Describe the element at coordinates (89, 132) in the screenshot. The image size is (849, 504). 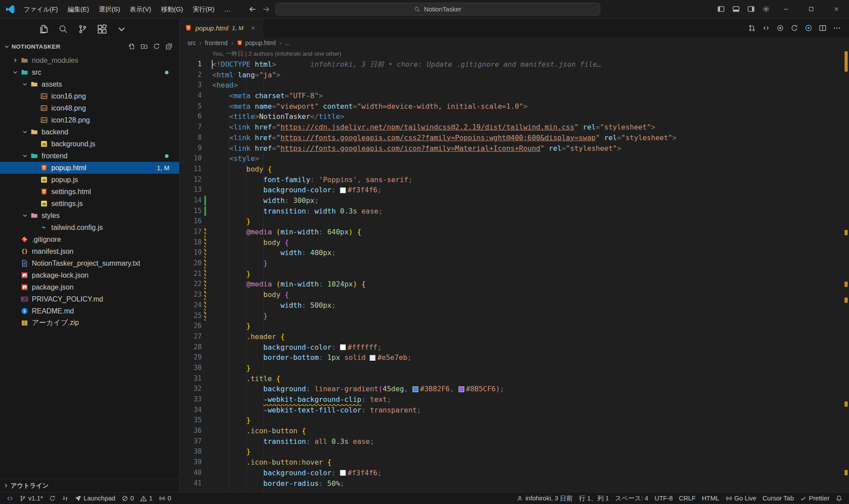
I see `tree-folder-backend: backend` at that location.